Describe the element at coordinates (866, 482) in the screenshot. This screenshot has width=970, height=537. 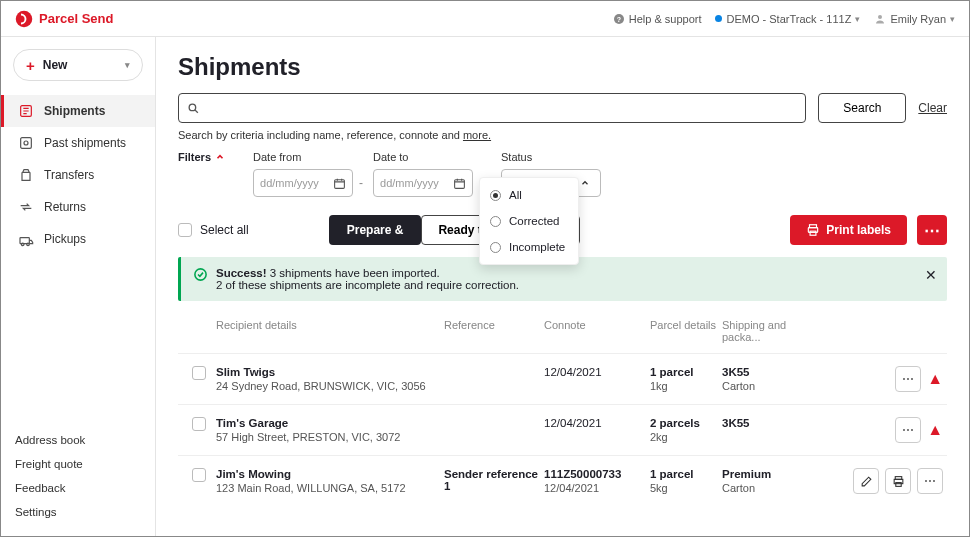
I see `pencil-icon` at that location.